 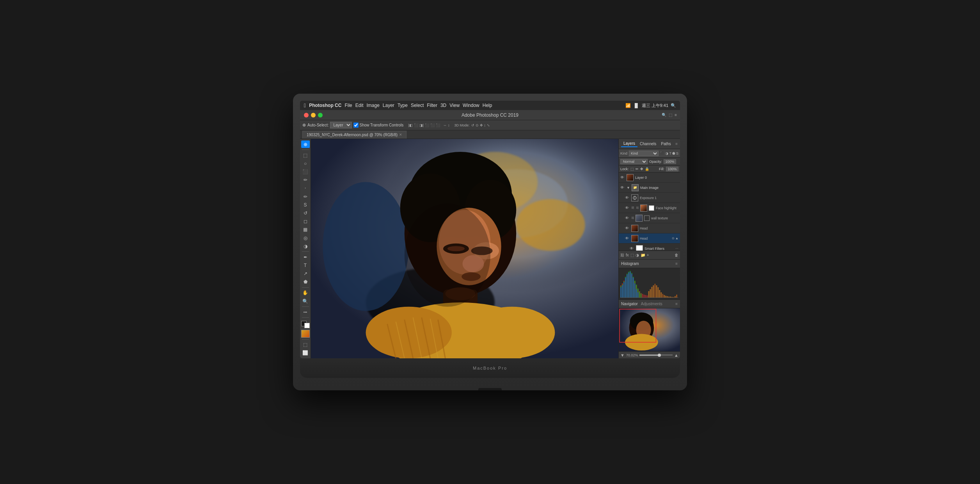 What do you see at coordinates (649, 218) in the screenshot?
I see `layer-item-wall-texture: 👁 ⛓ wall texture` at bounding box center [649, 218].